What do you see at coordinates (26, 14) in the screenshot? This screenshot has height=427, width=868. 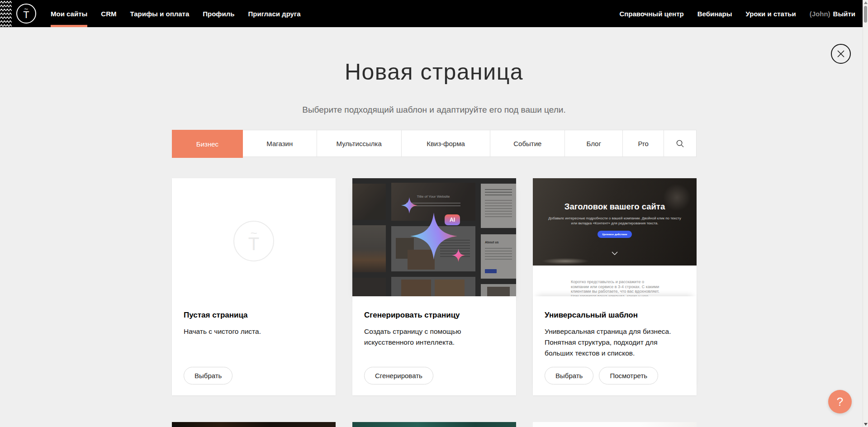 I see `tilda-logo: ~ T` at bounding box center [26, 14].